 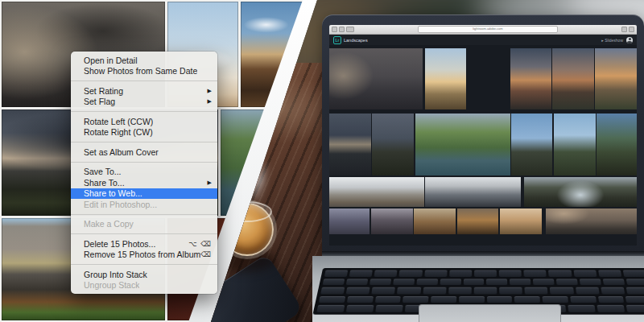 I want to click on menu-rotate-right: Rotate Right (CW) ▶, so click(x=144, y=133).